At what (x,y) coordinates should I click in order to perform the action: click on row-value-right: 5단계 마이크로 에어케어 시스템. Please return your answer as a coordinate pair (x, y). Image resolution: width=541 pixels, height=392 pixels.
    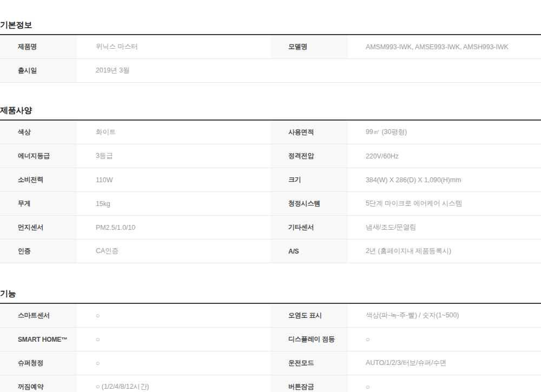
    Looking at the image, I should click on (445, 203).